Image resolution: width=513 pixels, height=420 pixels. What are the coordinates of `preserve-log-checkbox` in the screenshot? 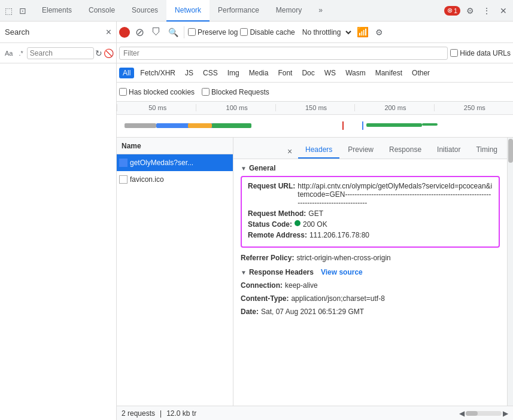 It's located at (192, 32).